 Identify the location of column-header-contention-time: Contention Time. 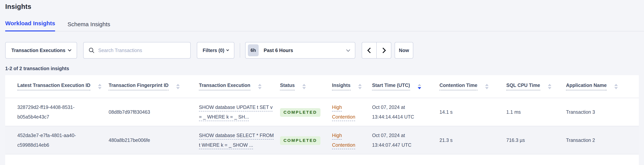
(473, 87).